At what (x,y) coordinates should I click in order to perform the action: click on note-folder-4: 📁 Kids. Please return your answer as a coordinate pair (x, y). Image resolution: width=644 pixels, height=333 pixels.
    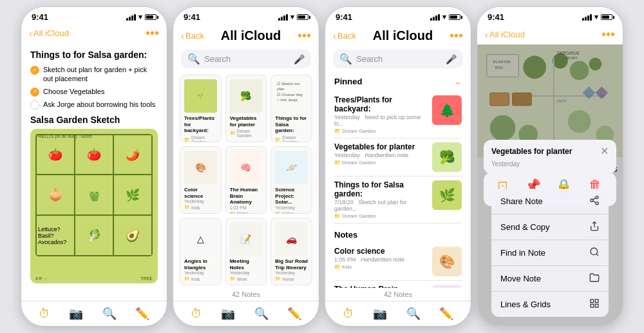
    Looking at the image, I should click on (201, 207).